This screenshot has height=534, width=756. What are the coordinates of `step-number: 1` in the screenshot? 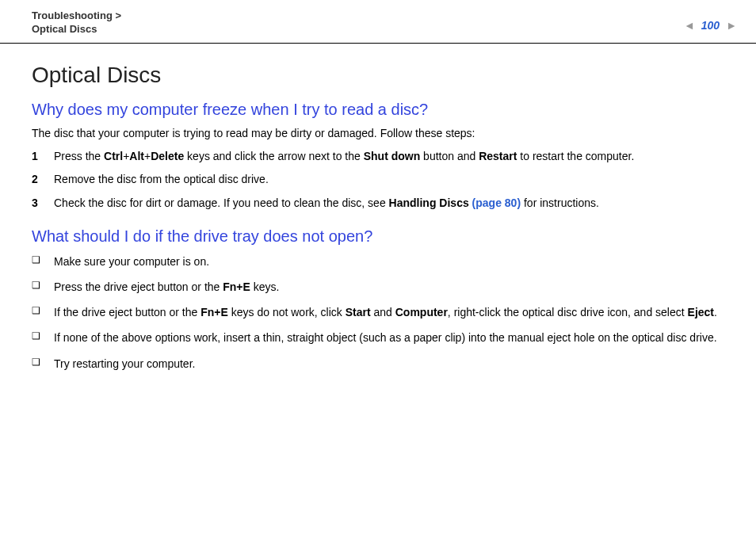 It's located at (43, 157).